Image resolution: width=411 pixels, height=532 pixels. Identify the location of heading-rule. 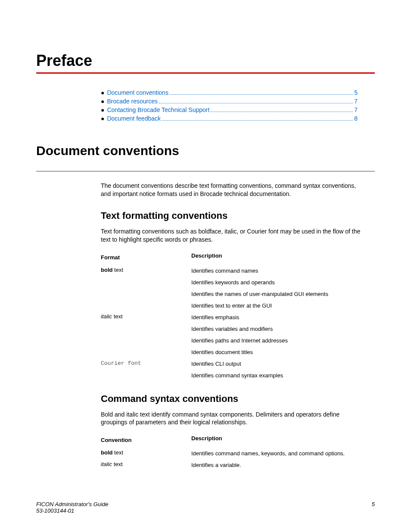
(206, 73).